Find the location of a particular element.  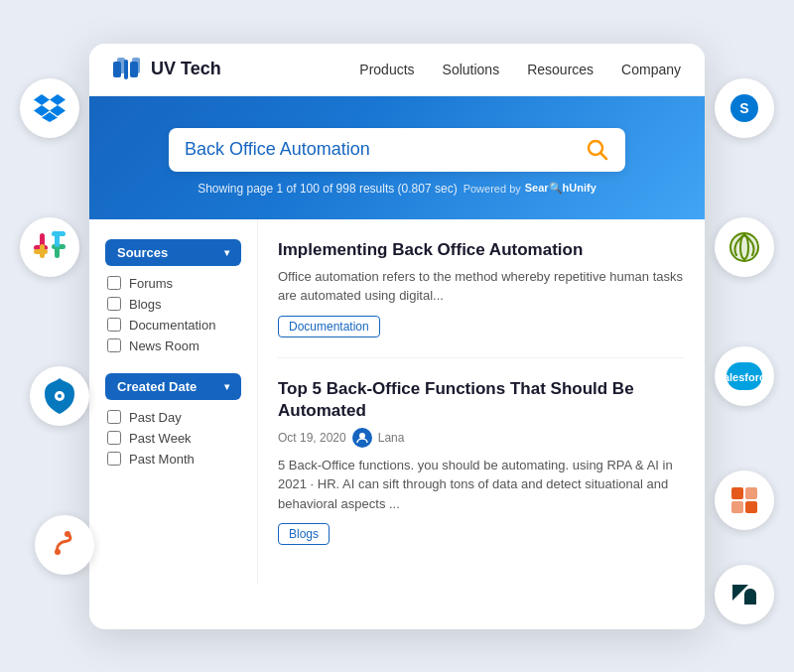

icon-hook is located at coordinates (65, 545).